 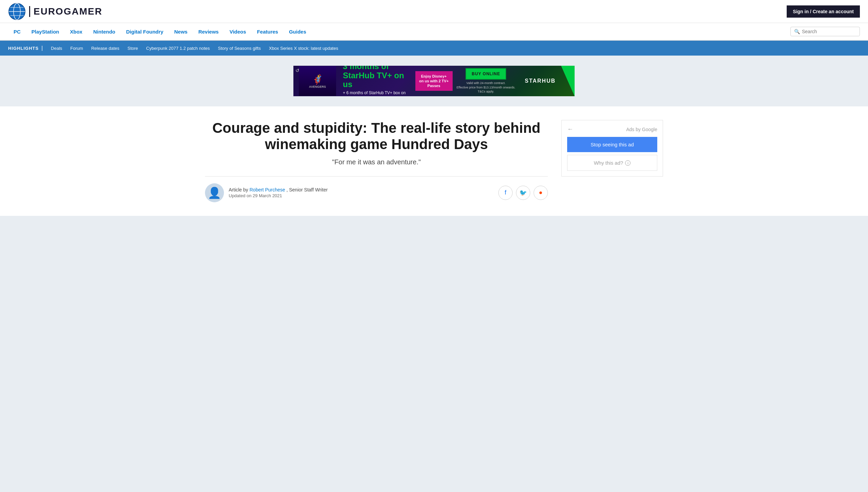 I want to click on search-box: 🔍, so click(x=825, y=32).